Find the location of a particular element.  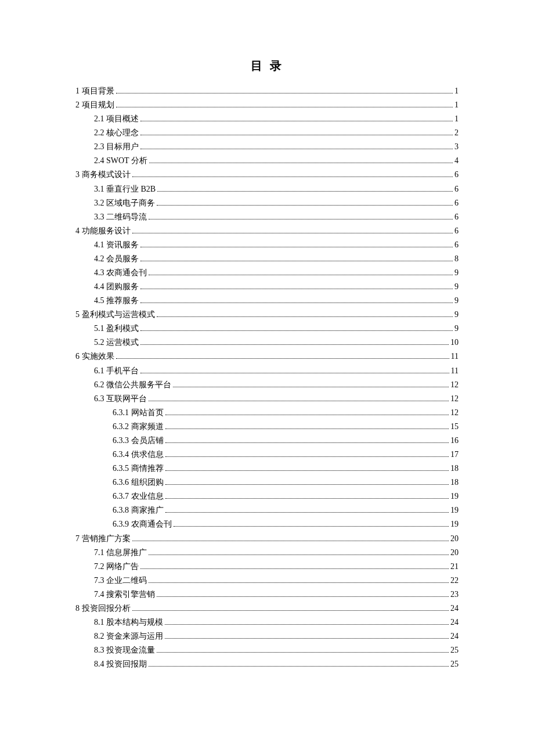

toc-entry: 2.4 SWOT 分析4 is located at coordinates (267, 161).